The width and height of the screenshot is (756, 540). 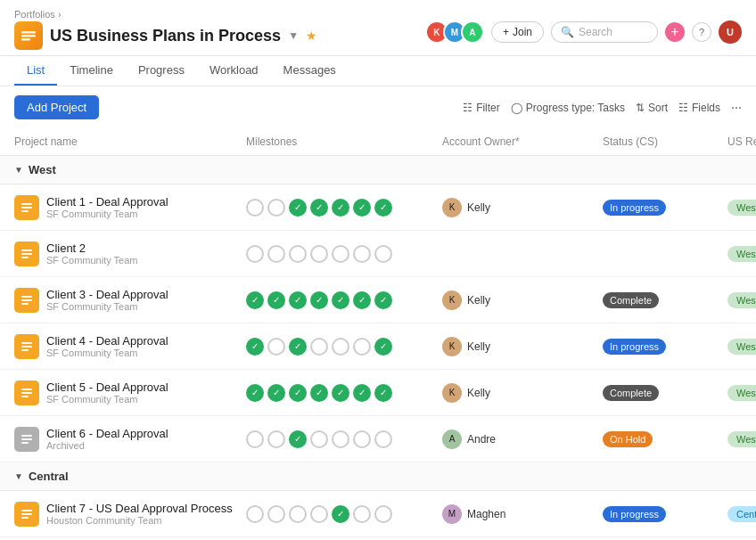 I want to click on col-milestones: Milestones, so click(x=344, y=142).